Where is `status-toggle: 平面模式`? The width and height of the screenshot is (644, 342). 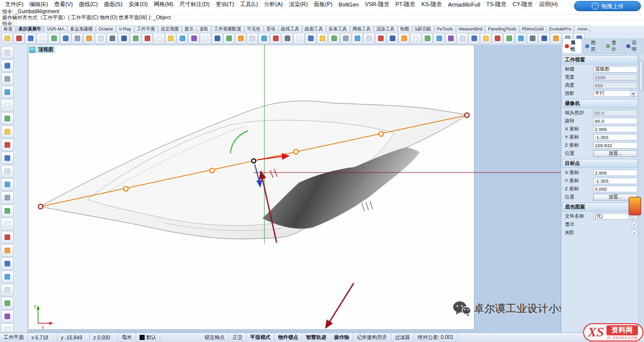 status-toggle: 平面模式 is located at coordinates (261, 337).